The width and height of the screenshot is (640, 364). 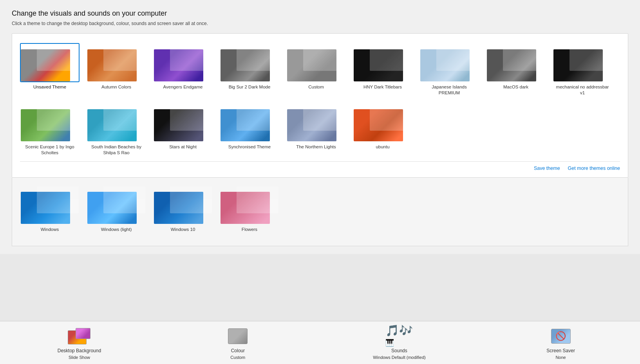 I want to click on sounds-icon: 🎵🎶🎹, so click(x=399, y=336).